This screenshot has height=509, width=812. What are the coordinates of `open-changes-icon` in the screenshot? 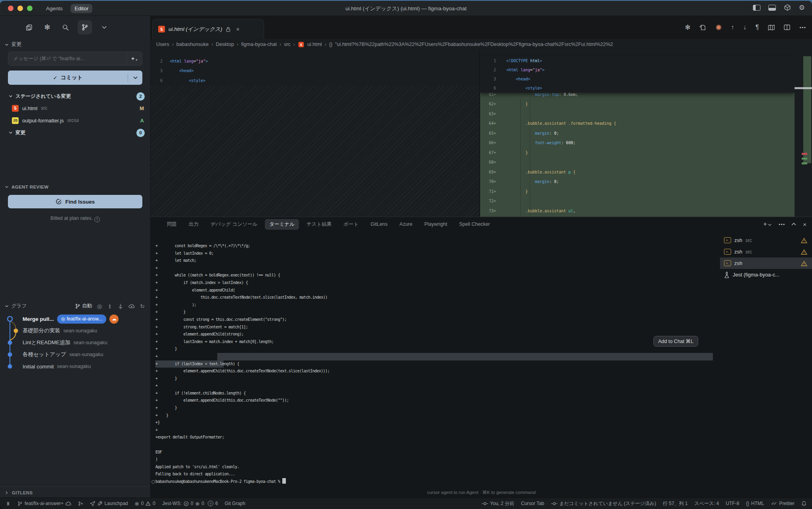 It's located at (703, 28).